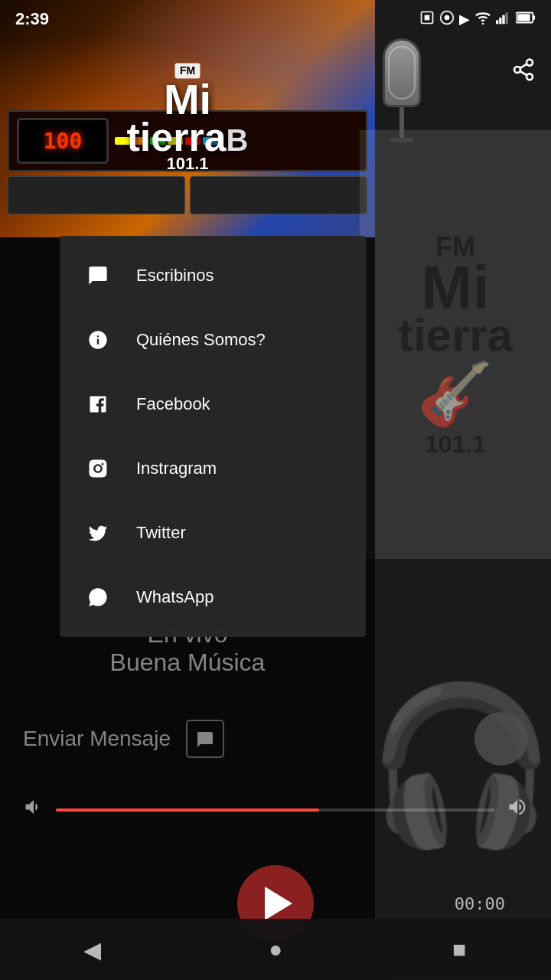 The image size is (551, 980). I want to click on timer-text: 00:00, so click(480, 903).